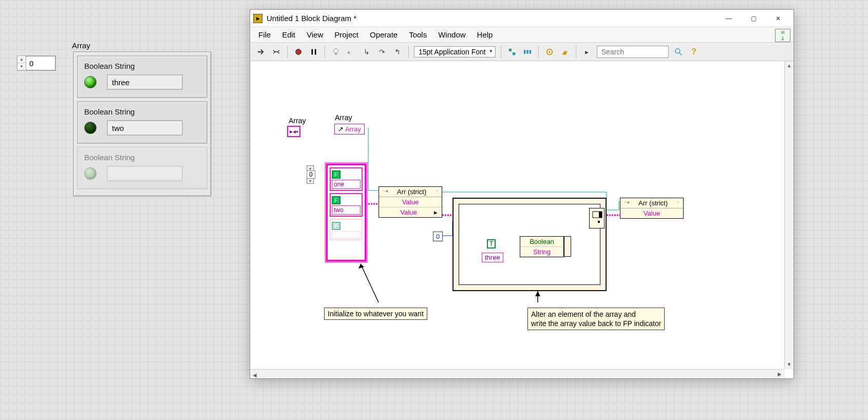 Image resolution: width=868 pixels, height=420 pixels. Describe the element at coordinates (351, 52) in the screenshot. I see `retain-wire-icon: ⎌` at that location.